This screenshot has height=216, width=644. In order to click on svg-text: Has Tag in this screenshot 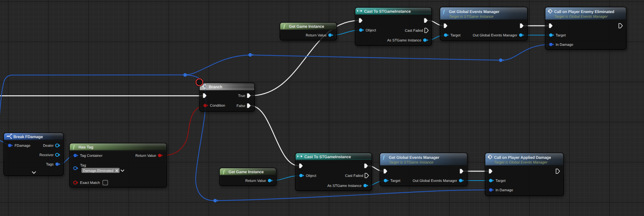, I will do `click(86, 147)`.